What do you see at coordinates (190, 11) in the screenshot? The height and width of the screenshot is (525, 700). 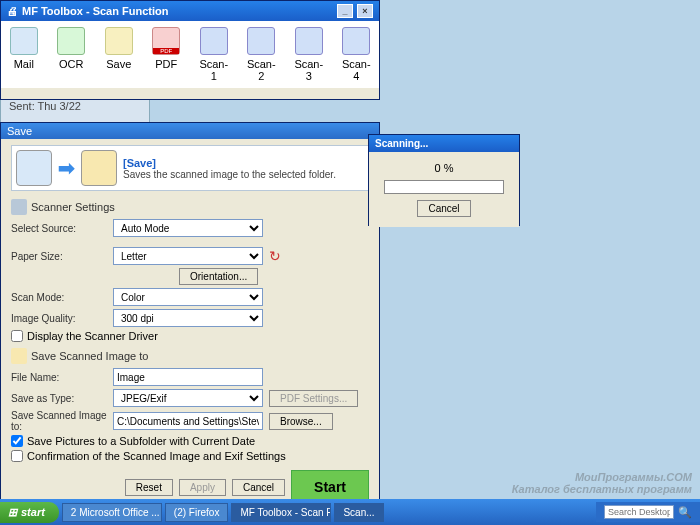 I see `toolbox-titlebar: 🖨 MF Toolbox - Scan Function _ ×` at bounding box center [190, 11].